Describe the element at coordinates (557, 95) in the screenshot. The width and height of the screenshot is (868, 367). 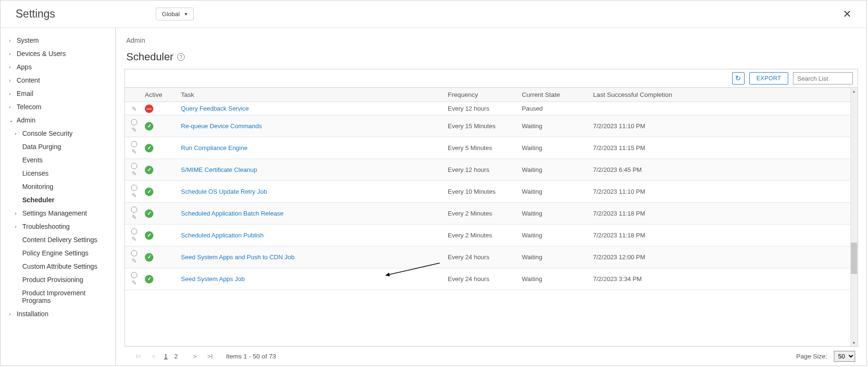
I see `col-header-state: Current State` at that location.